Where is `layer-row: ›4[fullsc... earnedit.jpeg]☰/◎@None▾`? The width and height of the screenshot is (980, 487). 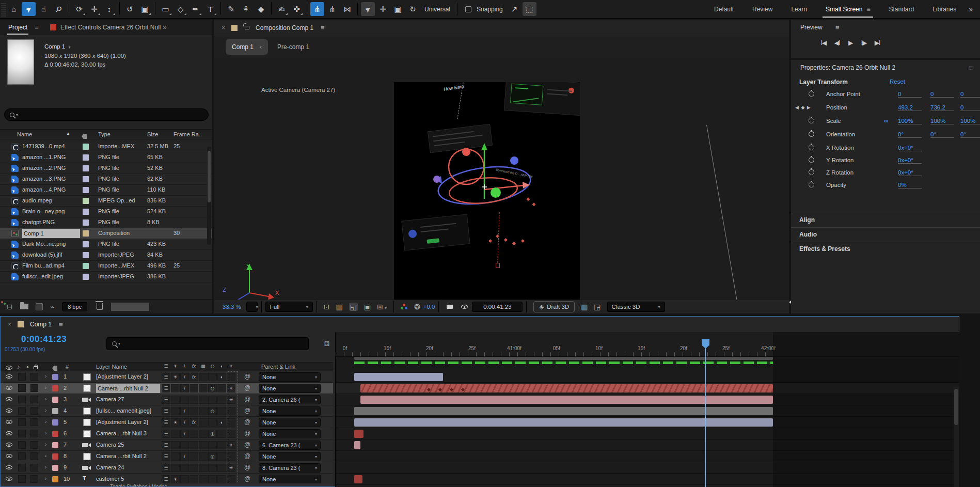 layer-row: ›4[fullsc... earnedit.jpeg]☰/◎@None▾ is located at coordinates (167, 411).